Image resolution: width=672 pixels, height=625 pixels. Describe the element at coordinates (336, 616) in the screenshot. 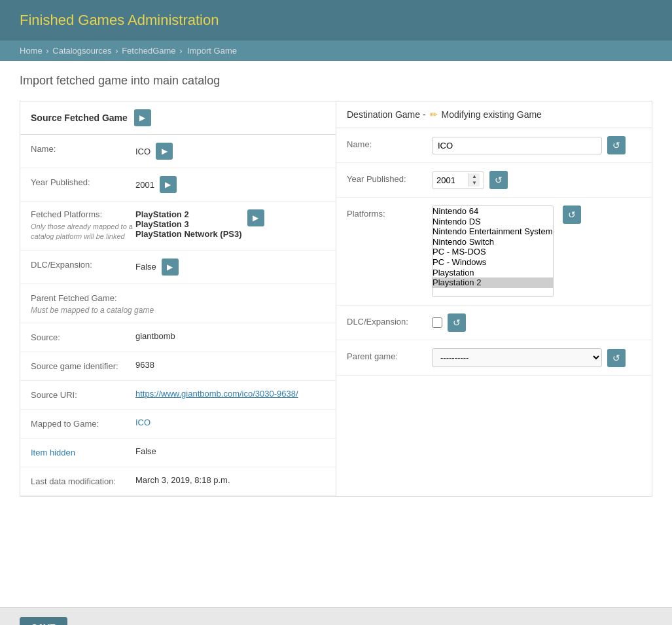

I see `footer-bar: SAVE` at that location.